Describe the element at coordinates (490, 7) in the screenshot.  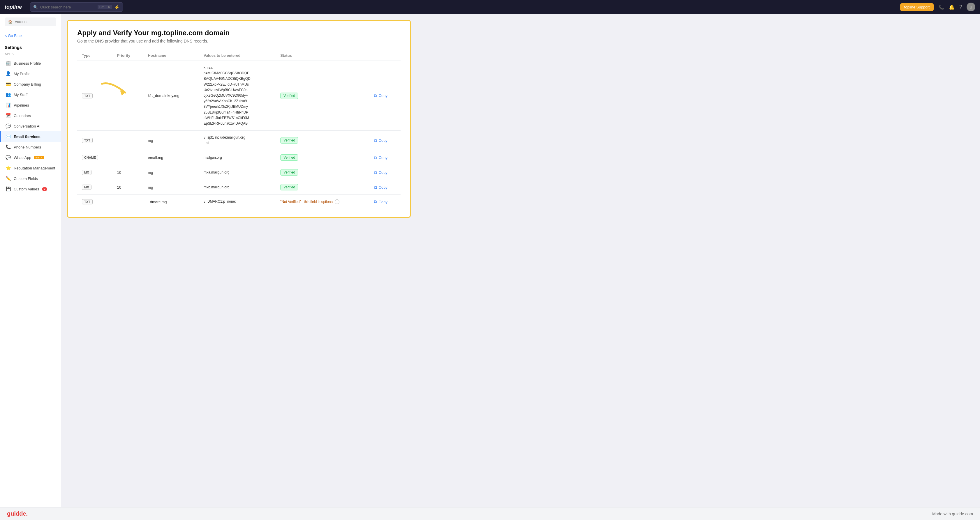
I see `top-navigation: topline 🔍 Ctrl + K ⚡ topline Support 📞 🔔…` at that location.